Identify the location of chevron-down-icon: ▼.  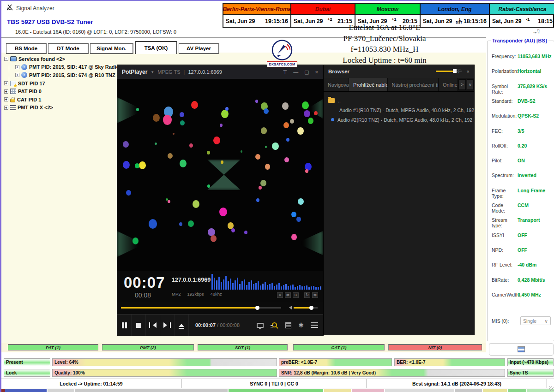
(152, 72).